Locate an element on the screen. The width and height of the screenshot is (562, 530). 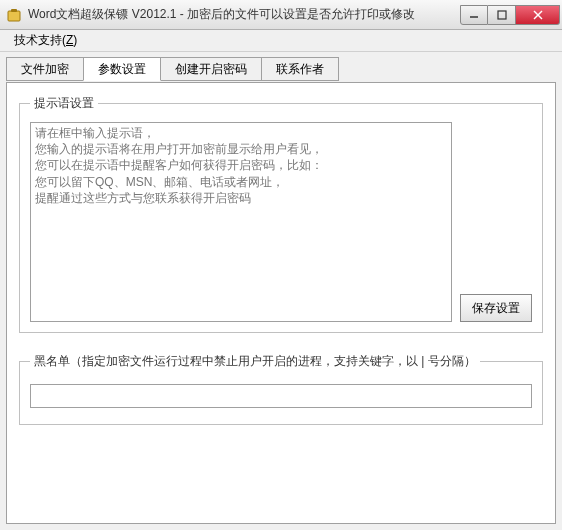
title-bar: Word文档超级保镖 V2012.1 - 加密后的文件可以设置是否允许打印或修改 is located at coordinates (281, 15).